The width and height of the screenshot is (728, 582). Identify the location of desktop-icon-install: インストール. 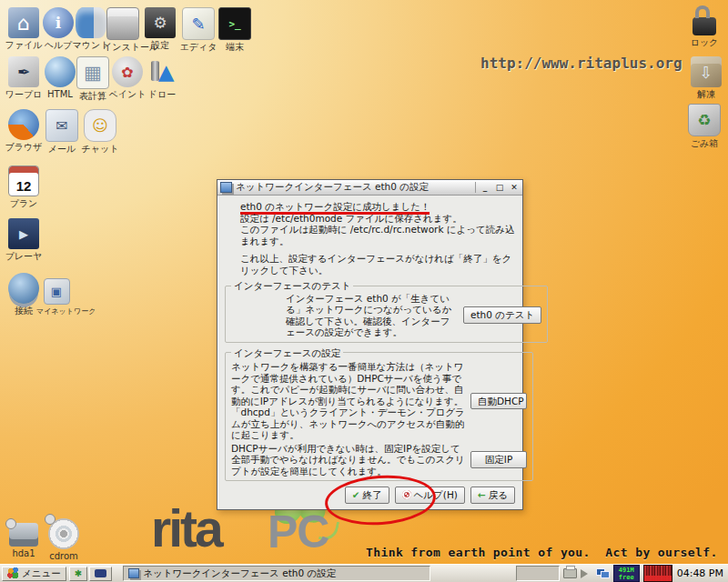
(123, 29).